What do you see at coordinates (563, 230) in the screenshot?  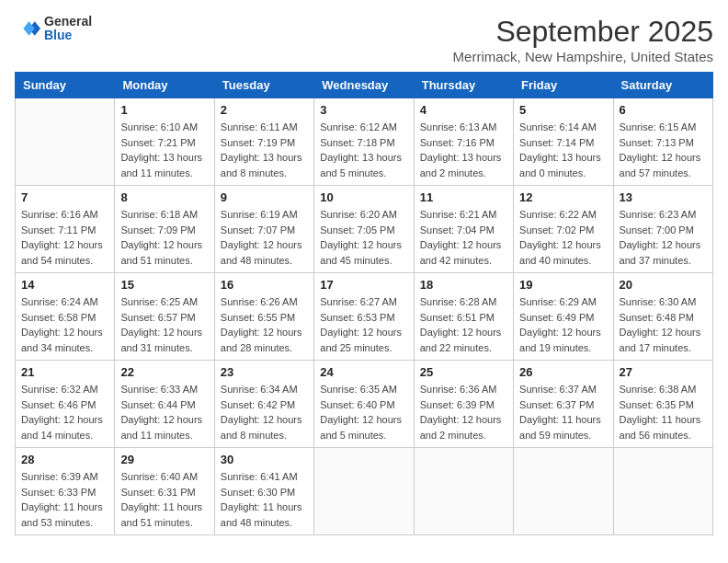 I see `calendar-cell: 12Sunrise: 6:22 AMSunset: 7:02 PMDayligh…` at bounding box center [563, 230].